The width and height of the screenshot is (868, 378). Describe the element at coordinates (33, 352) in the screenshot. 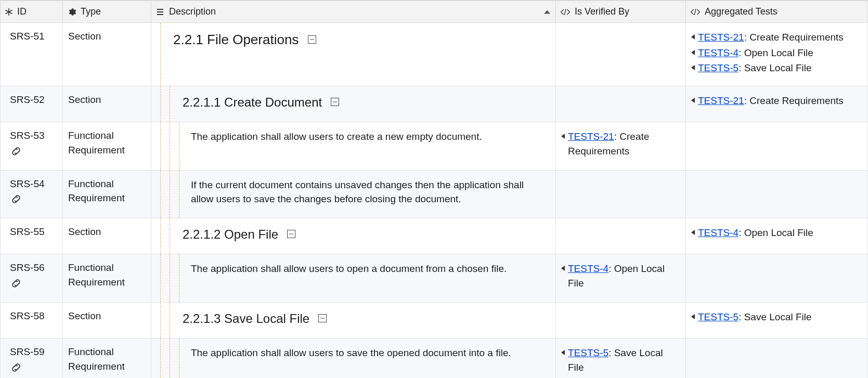

I see `row-id: SRS-59` at that location.